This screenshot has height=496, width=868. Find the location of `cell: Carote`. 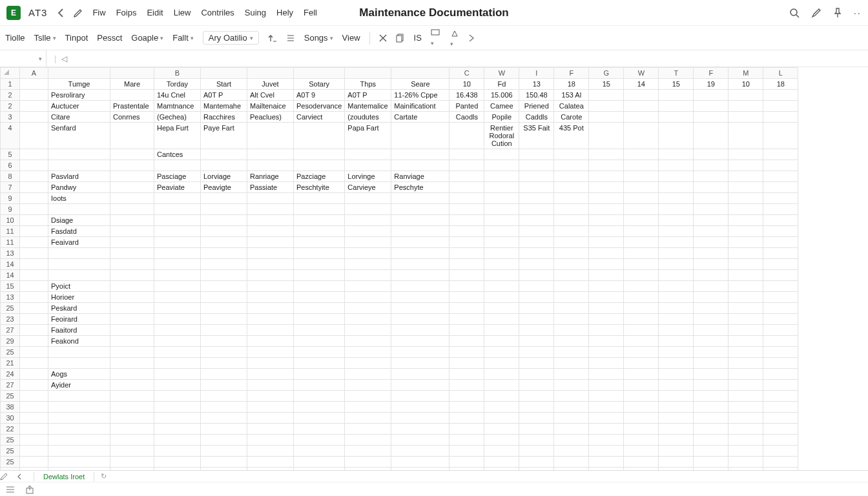

cell: Carote is located at coordinates (572, 118).